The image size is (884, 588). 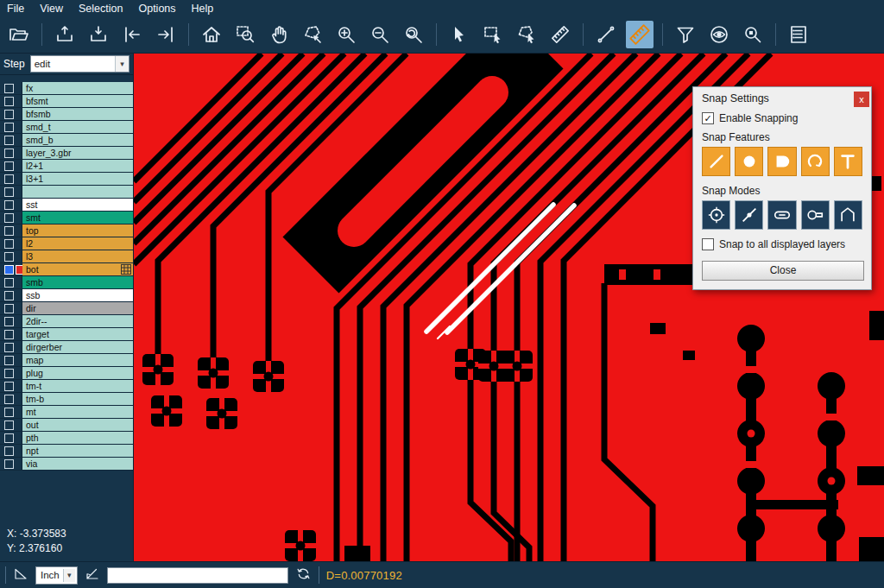 I want to click on layer-name: dir, so click(x=78, y=308).